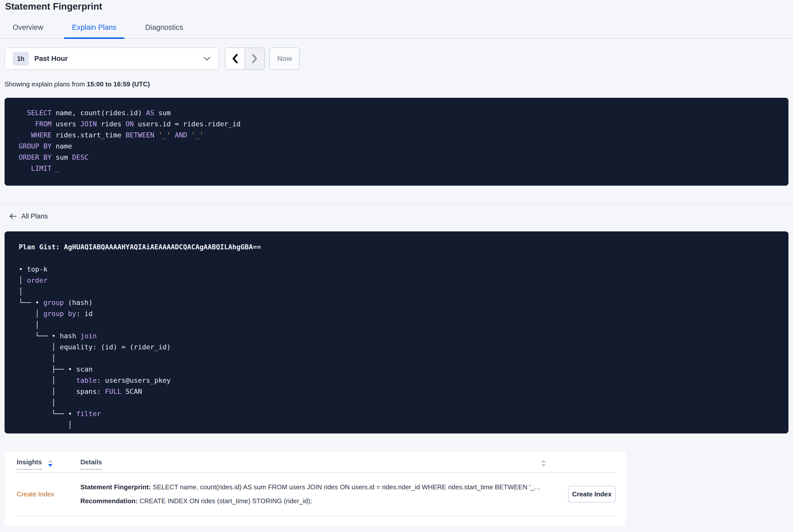  I want to click on statement-fingerprint-line: Statement Fingerprint: SELECT name, coun…, so click(318, 487).